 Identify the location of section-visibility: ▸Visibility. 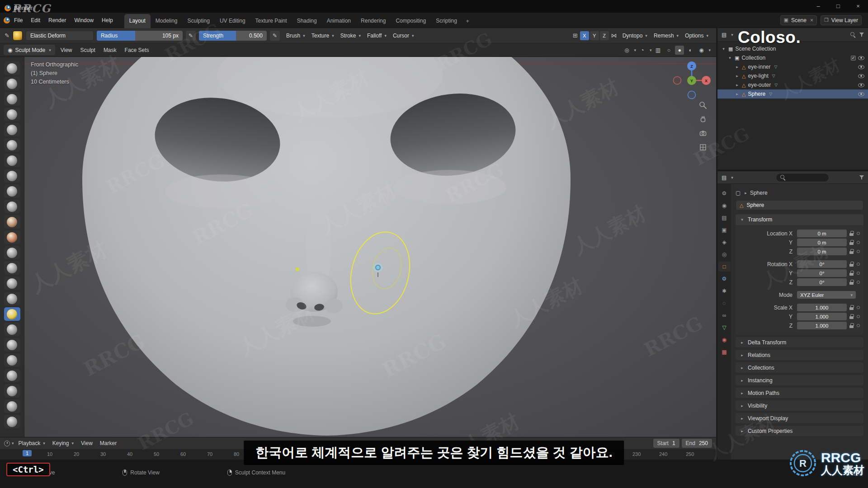
(799, 406).